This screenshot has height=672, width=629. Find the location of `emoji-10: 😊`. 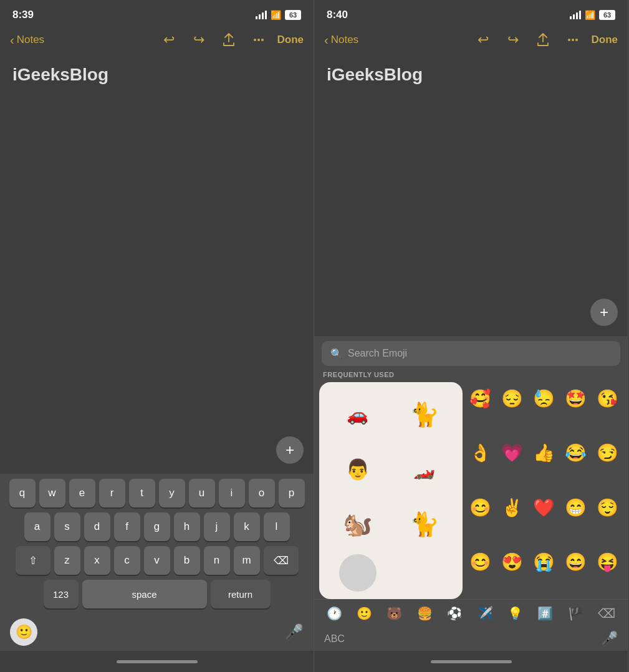

emoji-10: 😊 is located at coordinates (480, 507).